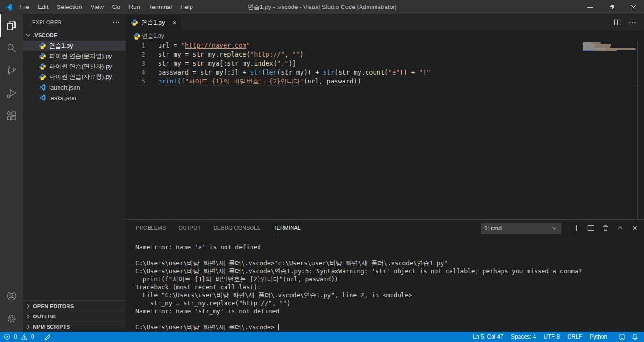 This screenshot has height=342, width=644. What do you see at coordinates (606, 228) in the screenshot?
I see `kill-terminal-trash-icon` at bounding box center [606, 228].